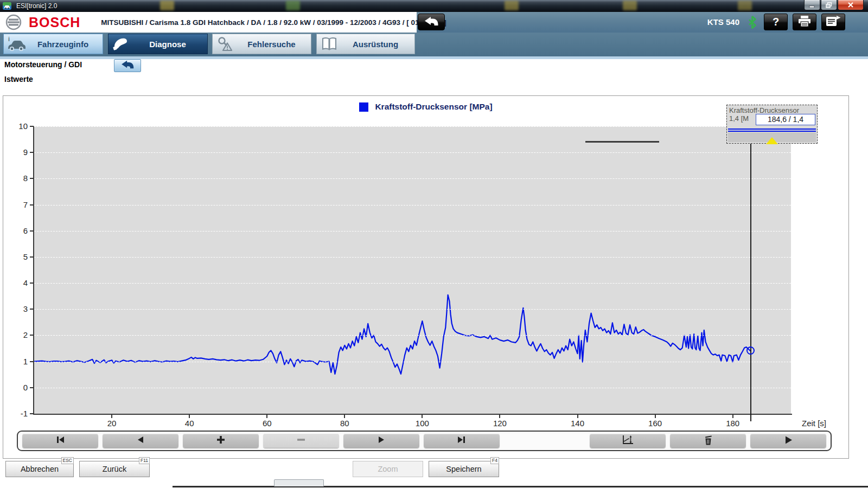 Image resolution: width=868 pixels, height=488 pixels. What do you see at coordinates (54, 23) in the screenshot?
I see `brand-logo: BOSCH` at bounding box center [54, 23].